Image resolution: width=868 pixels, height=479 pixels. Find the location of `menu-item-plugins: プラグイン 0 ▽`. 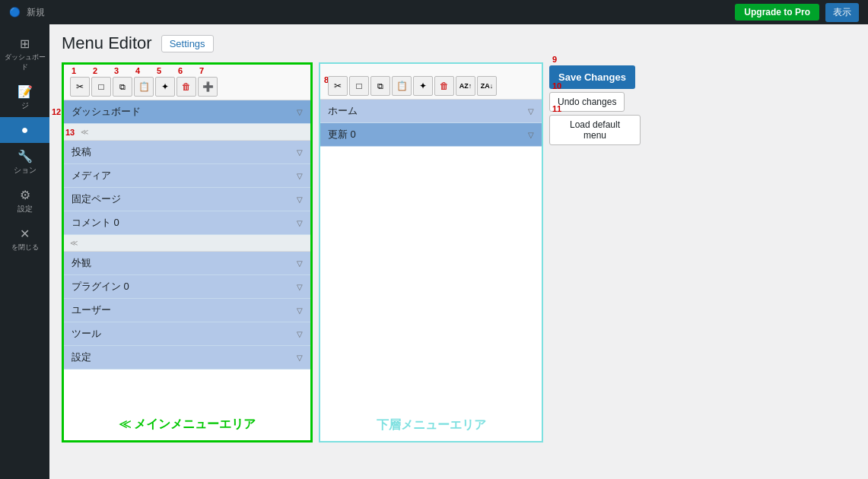

menu-item-plugins: プラグイン 0 ▽ is located at coordinates (187, 287).